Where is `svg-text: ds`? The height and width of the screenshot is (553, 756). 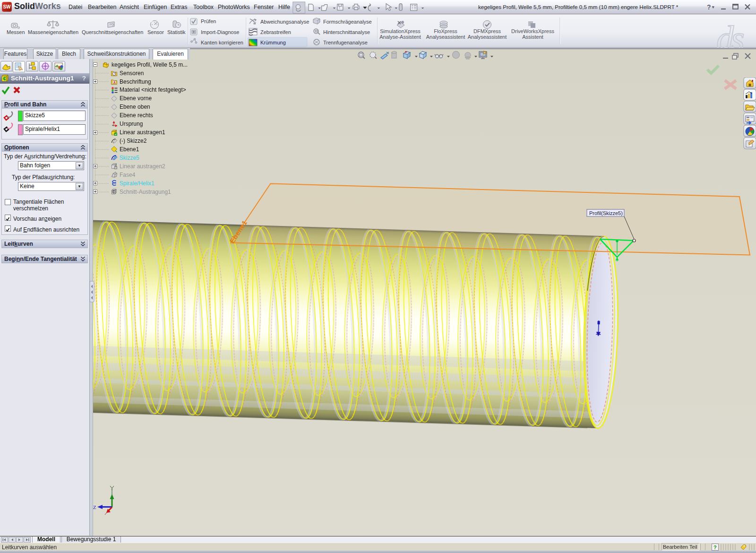 svg-text: ds is located at coordinates (730, 33).